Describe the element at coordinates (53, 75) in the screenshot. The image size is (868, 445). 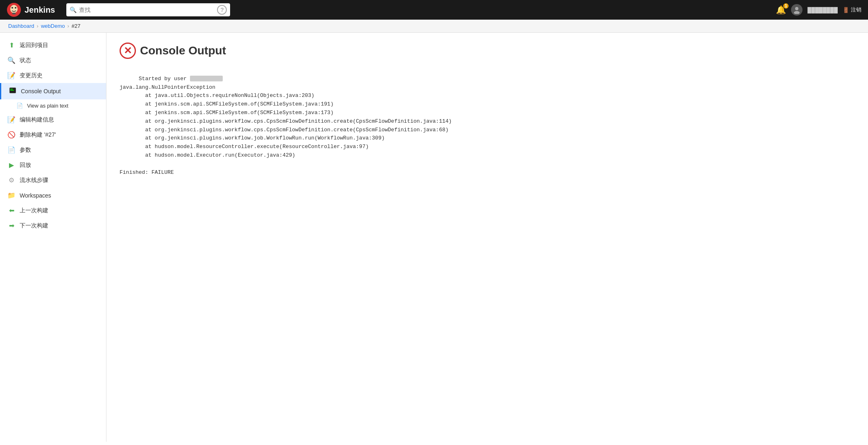
I see `sidebar-item-changes: 📝 变更历史` at that location.